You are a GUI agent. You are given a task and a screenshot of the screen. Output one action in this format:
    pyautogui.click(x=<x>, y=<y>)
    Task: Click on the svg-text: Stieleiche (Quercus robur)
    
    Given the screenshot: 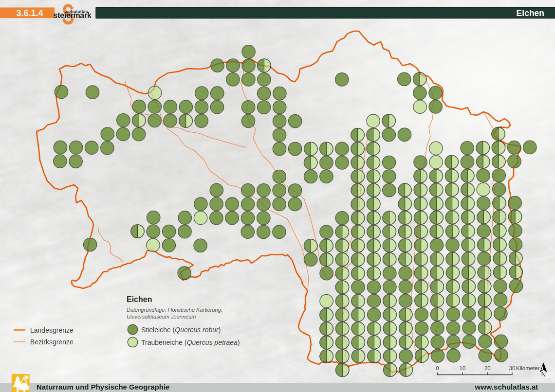 What is the action you would take?
    pyautogui.click(x=181, y=330)
    